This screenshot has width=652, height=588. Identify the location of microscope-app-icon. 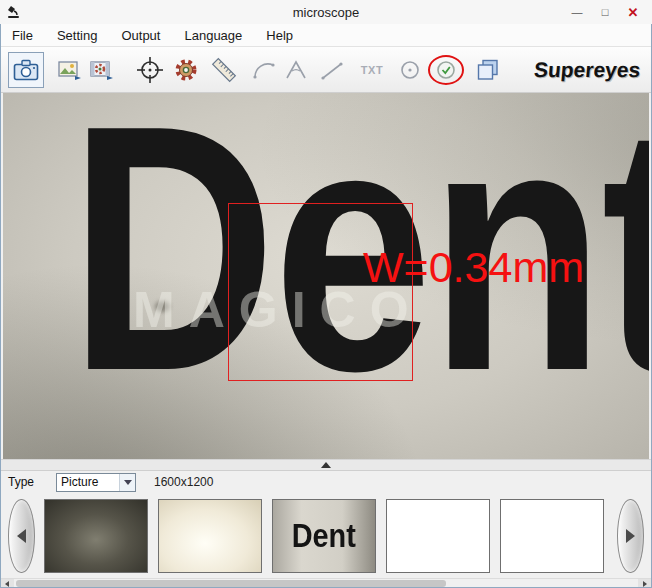
(13, 12).